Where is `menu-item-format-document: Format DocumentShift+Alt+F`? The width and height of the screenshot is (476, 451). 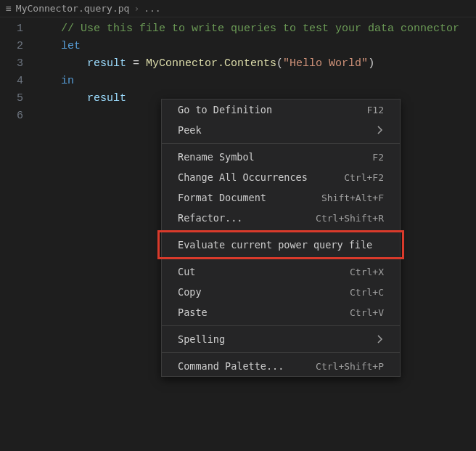 menu-item-format-document: Format DocumentShift+Alt+F is located at coordinates (281, 198).